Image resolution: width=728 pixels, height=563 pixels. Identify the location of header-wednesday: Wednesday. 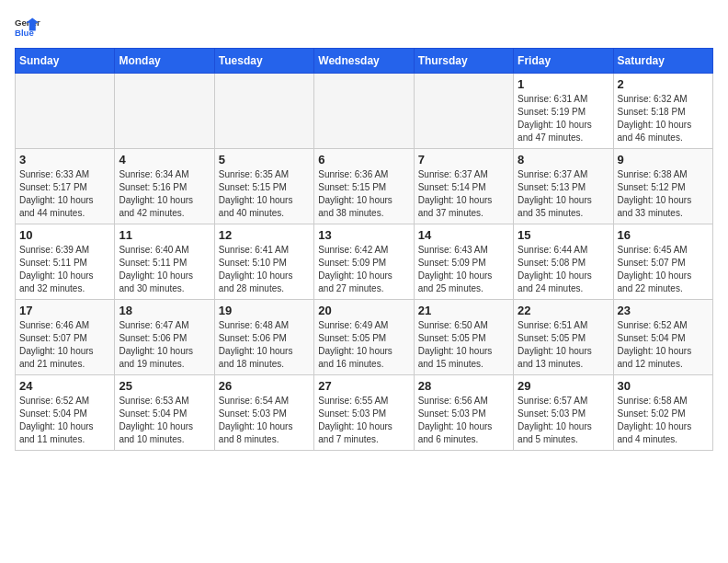
(364, 61).